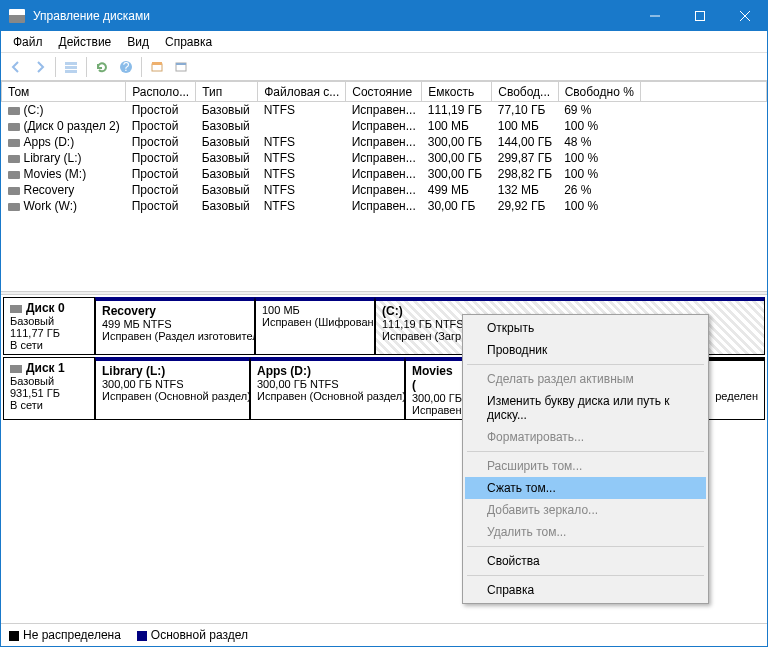 Image resolution: width=768 pixels, height=647 pixels. I want to click on legend-label: Основной раздел, so click(200, 635).